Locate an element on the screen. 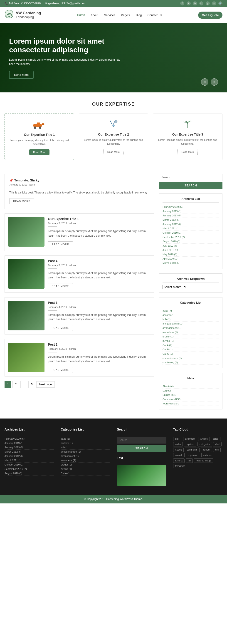 This screenshot has width=227, height=644. tag-formatting: formatting is located at coordinates (180, 466).